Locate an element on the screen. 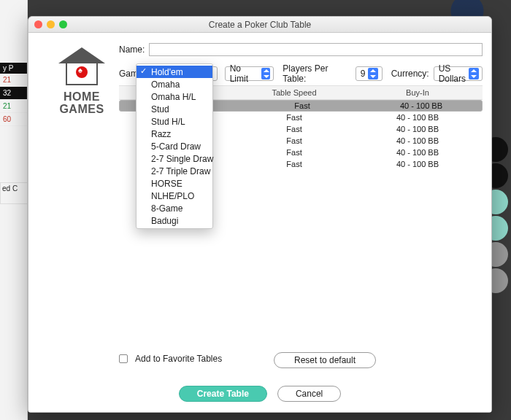  check-icon: ✓ is located at coordinates (143, 71).